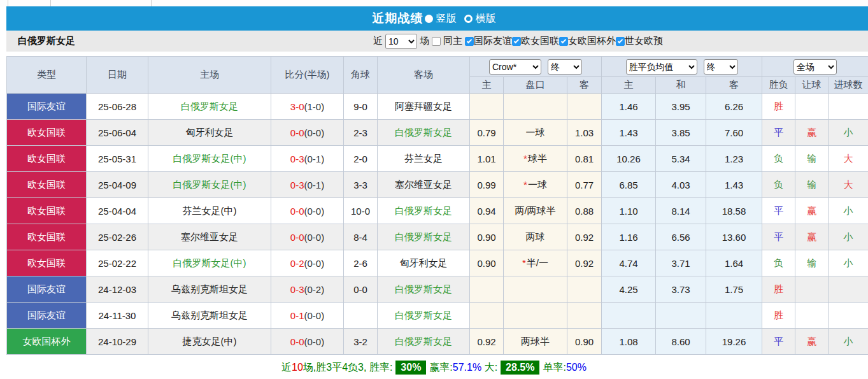 The width and height of the screenshot is (868, 379). Describe the element at coordinates (629, 159) in the screenshot. I see `avg-home: 10.26` at that location.